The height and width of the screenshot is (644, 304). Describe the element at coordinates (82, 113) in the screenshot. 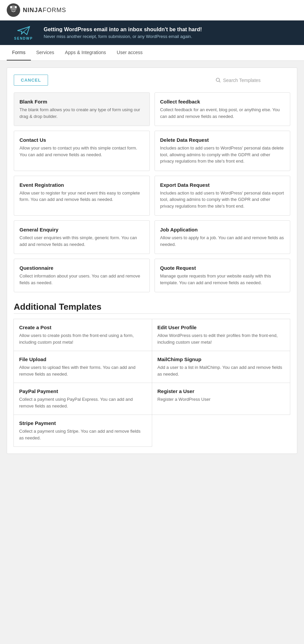

I see `template-description: The blank form allows you to create any …` at that location.